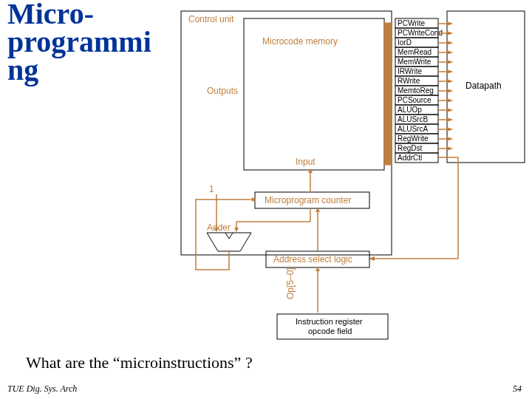 This screenshot has height=399, width=532. I want to click on svg-text: ALUSrcB, so click(412, 120).